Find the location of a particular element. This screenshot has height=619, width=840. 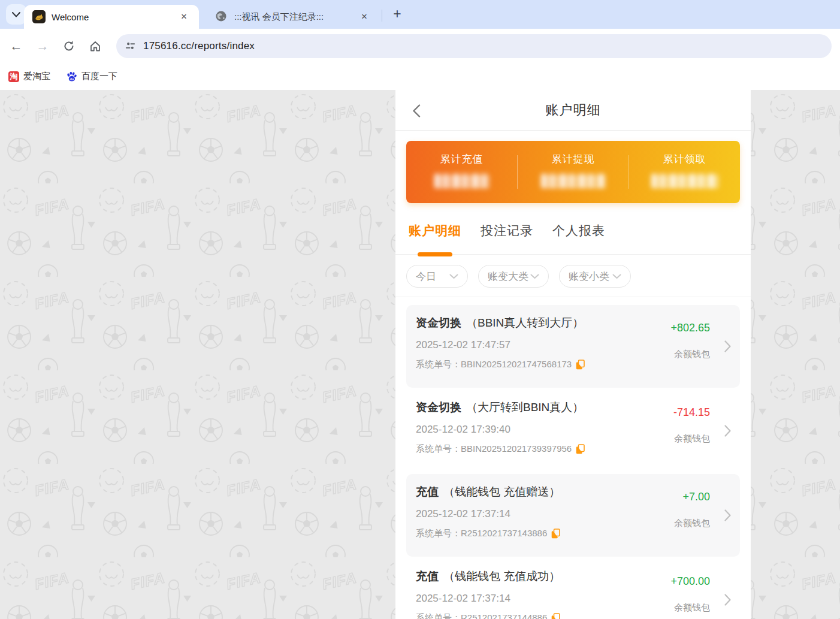

page-title: 账户明细 is located at coordinates (573, 110).